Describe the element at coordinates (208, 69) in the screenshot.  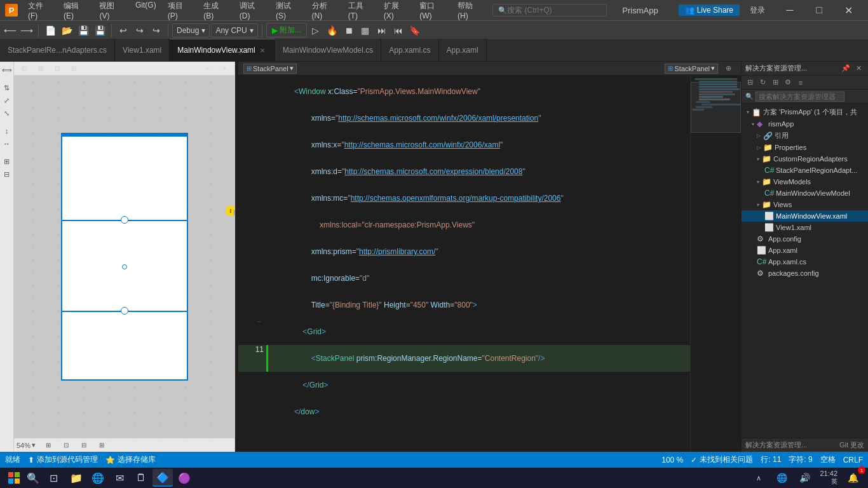
I see `design-zoom-out-btn: −` at that location.